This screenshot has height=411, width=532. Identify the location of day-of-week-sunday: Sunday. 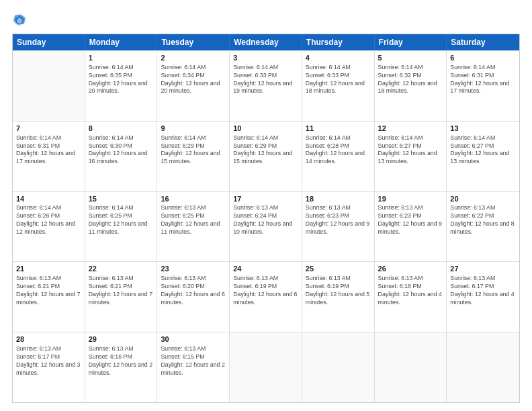
(49, 42).